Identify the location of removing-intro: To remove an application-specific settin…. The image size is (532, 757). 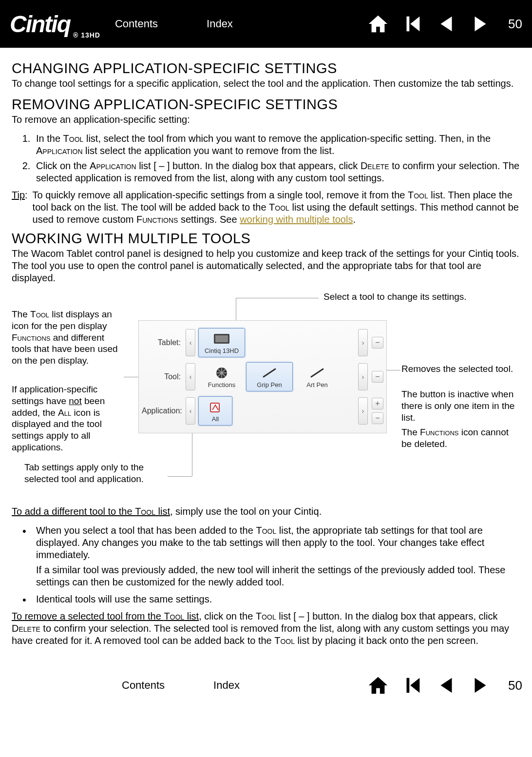
(266, 120).